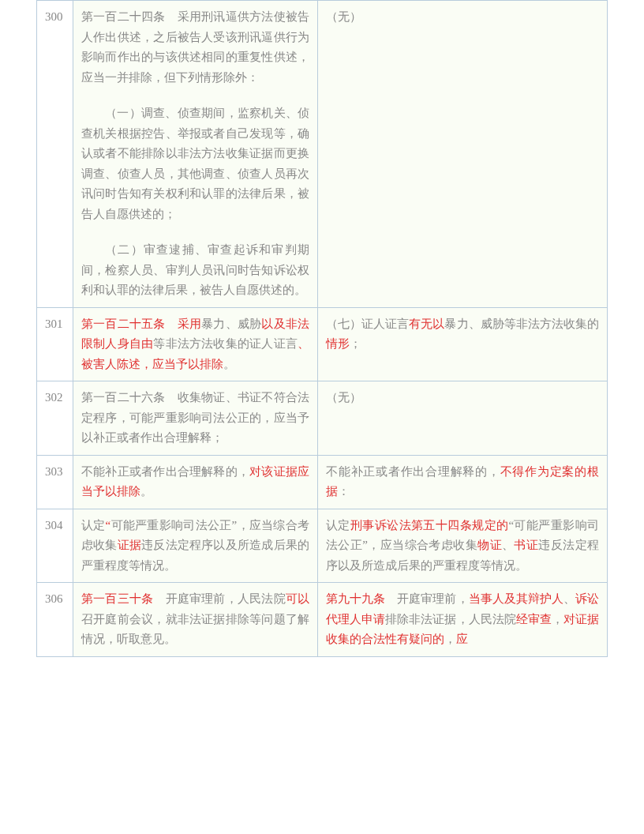 Image resolution: width=644 pixels, height=834 pixels. I want to click on left-cell: 第一百三十条 开庭审理前，人民法院可以召开庭前会议，就非法证据排除等问题了解情况…, so click(196, 620).